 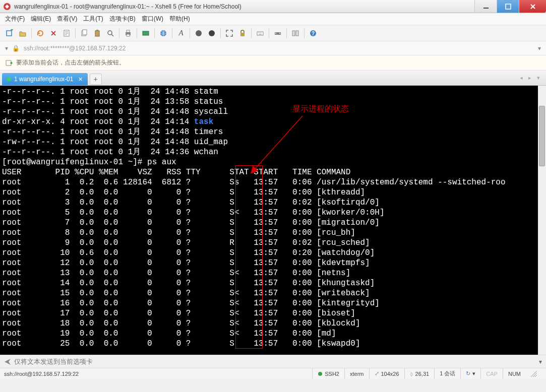 What do you see at coordinates (273, 373) in the screenshot?
I see `status-bar: ssh://root@192.168.57.129:22 SSH2 xterm …` at bounding box center [273, 373].